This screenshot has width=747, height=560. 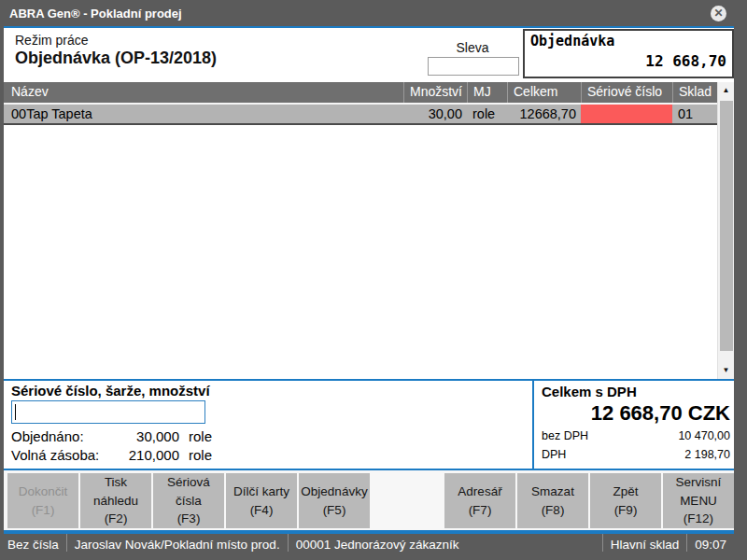 I want to click on total-without-vat-row: bez DPH 10 470,00, so click(x=636, y=436).